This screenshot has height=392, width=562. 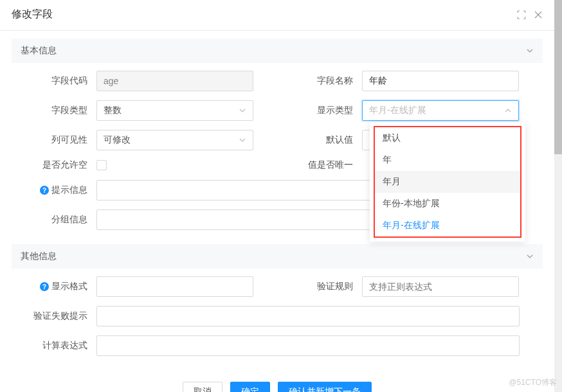 What do you see at coordinates (102, 165) in the screenshot?
I see `checkbox-allow-null` at bounding box center [102, 165].